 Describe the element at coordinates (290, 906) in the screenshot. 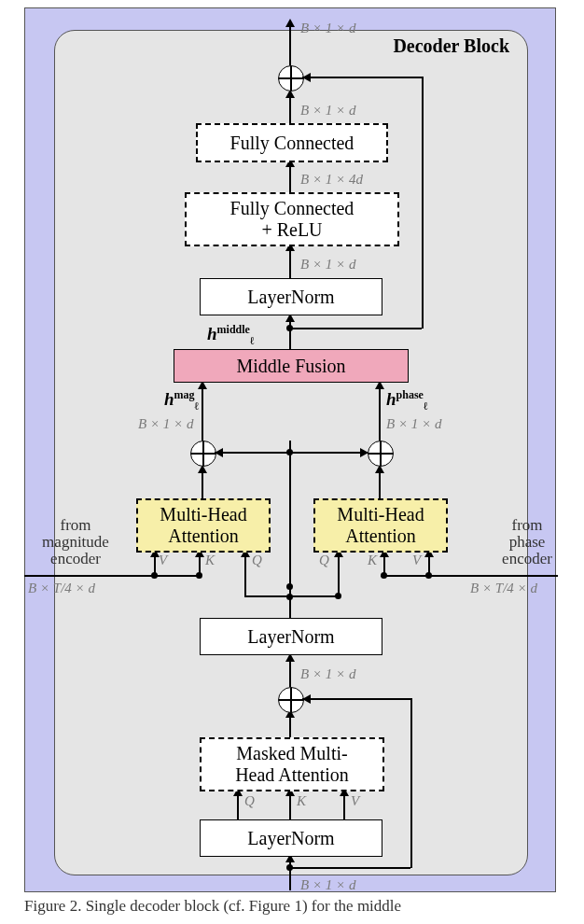

I see `figure-caption: Figure 2. Single decoder block (cf. Figu…` at that location.